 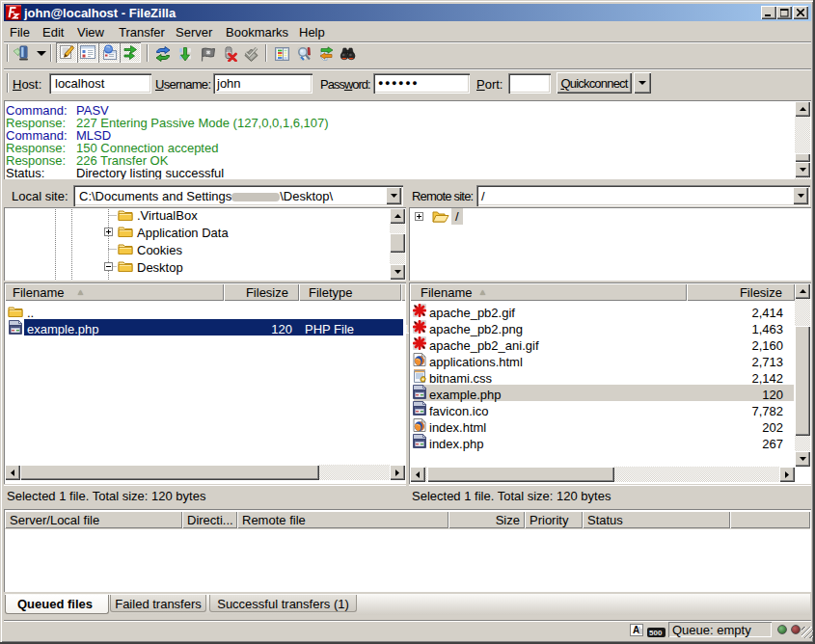 What do you see at coordinates (656, 632) in the screenshot?
I see `svg-text: 500` at bounding box center [656, 632].